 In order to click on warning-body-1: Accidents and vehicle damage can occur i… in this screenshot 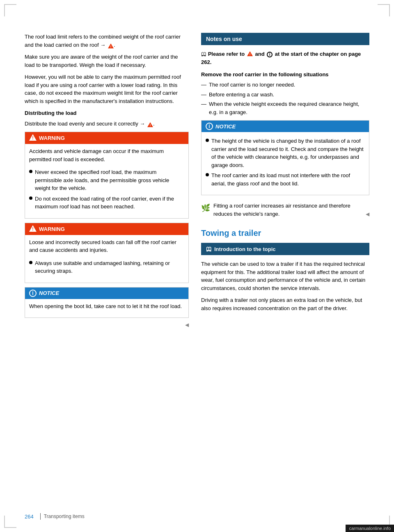, I will do `click(107, 181)`.